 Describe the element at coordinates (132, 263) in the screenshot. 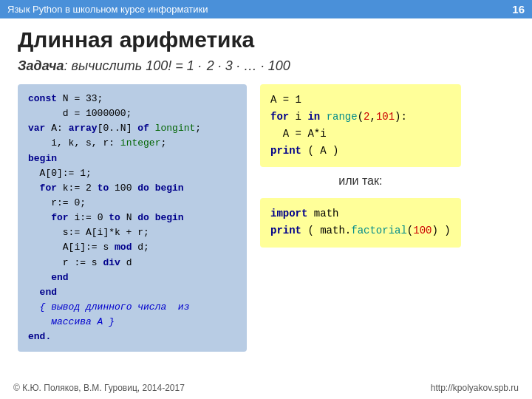

I see `code-line: r := s div d` at that location.